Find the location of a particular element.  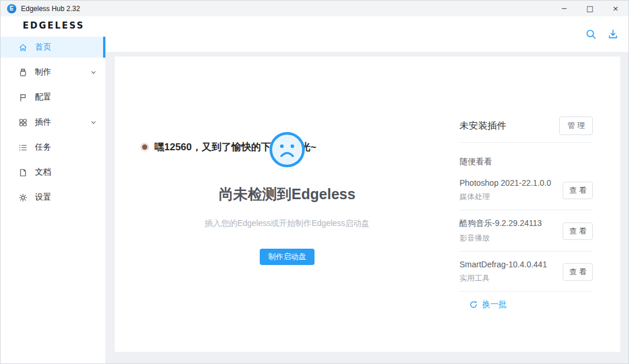

sidebar-item-label: 配置 is located at coordinates (43, 97).